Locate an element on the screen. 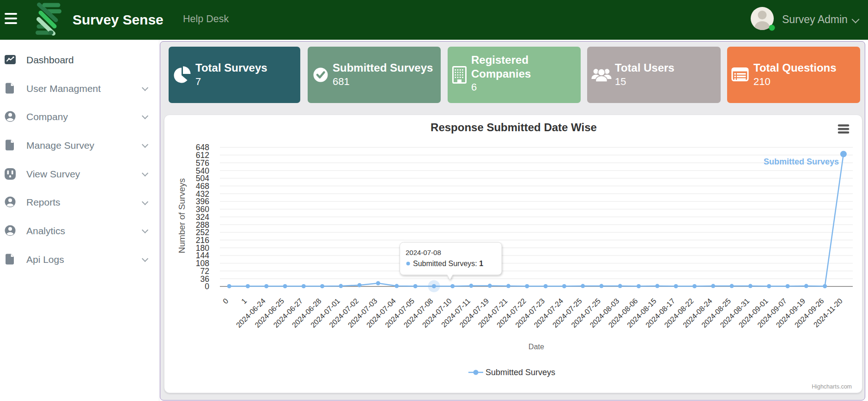  svg-text: Response Submitted Date Wise is located at coordinates (514, 128).